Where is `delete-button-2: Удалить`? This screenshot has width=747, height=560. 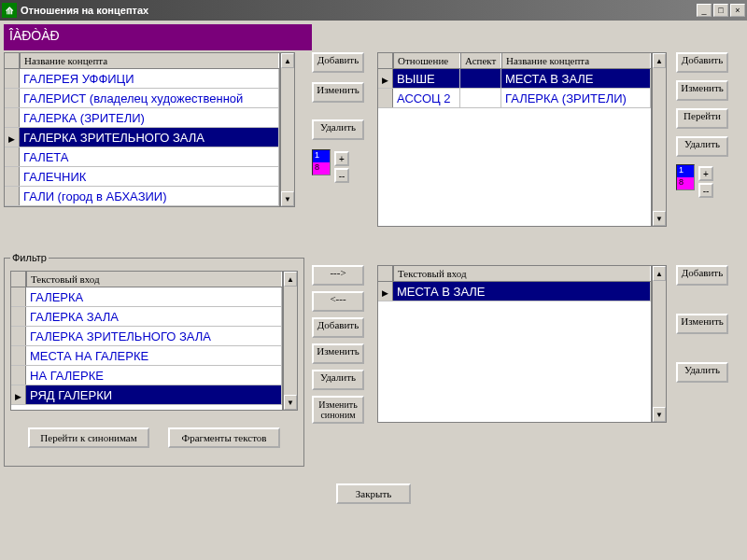 delete-button-2: Удалить is located at coordinates (702, 147).